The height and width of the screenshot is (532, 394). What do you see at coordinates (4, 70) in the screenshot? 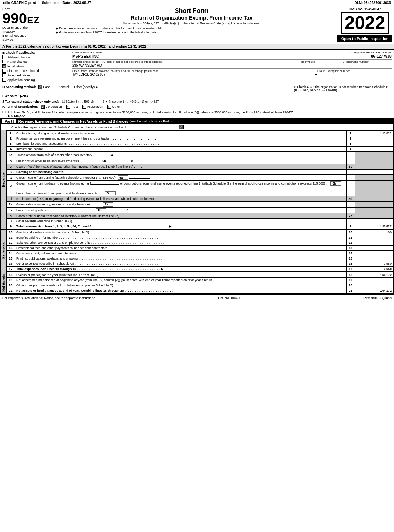
I see `final-return-checkbox` at bounding box center [4, 70].